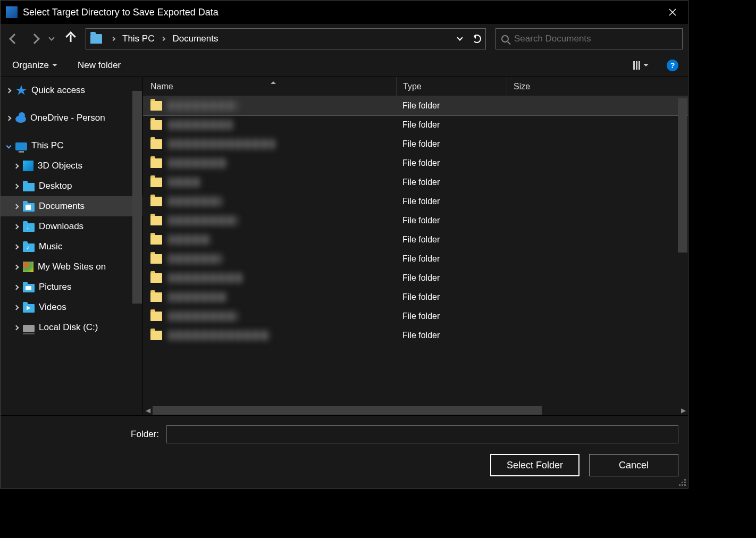  I want to click on disk-icon, so click(29, 329).